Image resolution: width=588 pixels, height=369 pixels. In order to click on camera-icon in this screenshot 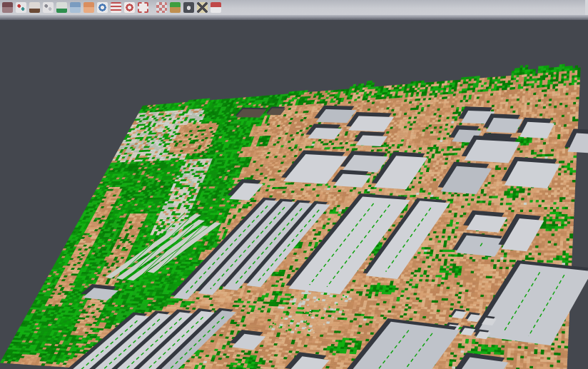, I will do `click(188, 7)`.